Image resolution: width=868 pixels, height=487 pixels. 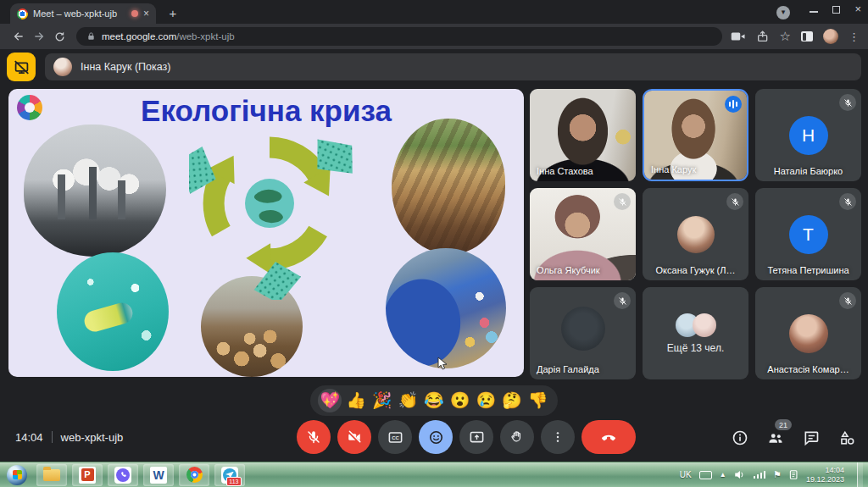 I want to click on reaction-thumbs-down-button: 👎, so click(x=538, y=401).